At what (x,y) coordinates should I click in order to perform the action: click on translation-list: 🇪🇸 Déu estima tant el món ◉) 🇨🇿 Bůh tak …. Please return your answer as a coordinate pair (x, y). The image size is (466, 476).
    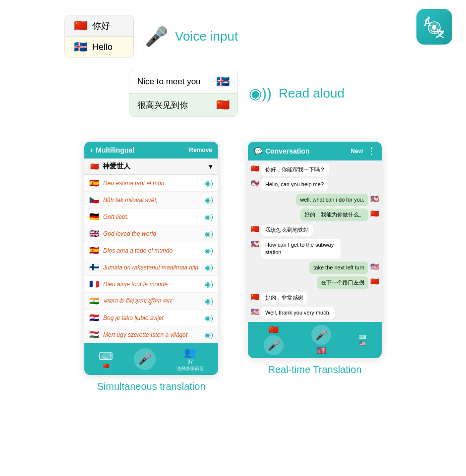
    Looking at the image, I should click on (151, 259).